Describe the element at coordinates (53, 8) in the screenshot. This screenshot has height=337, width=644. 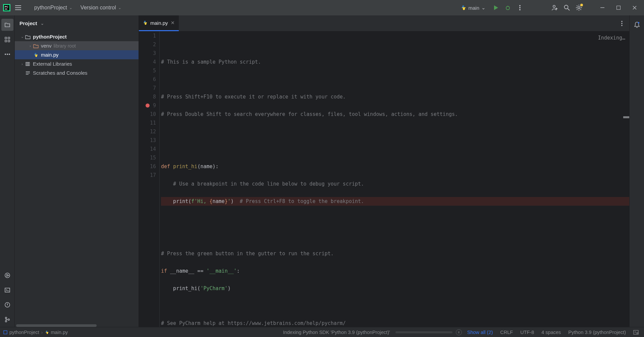
I see `project-dropdown: pythonProject ⌄` at that location.